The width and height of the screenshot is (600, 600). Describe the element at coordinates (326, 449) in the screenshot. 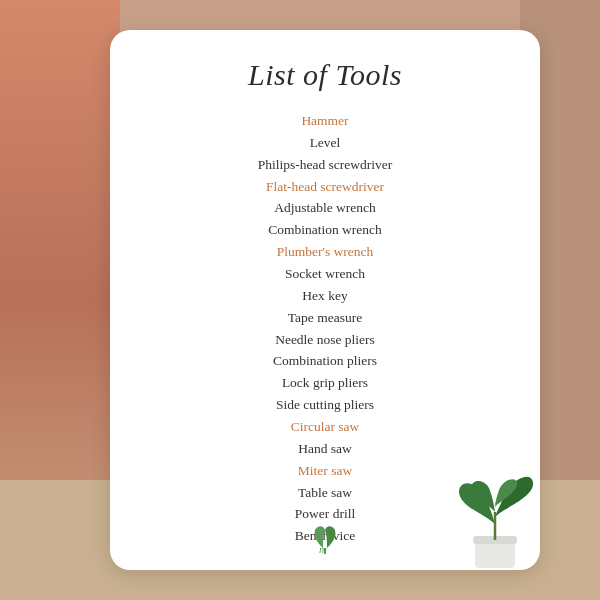

I see `tool-item-15: Hand saw` at that location.